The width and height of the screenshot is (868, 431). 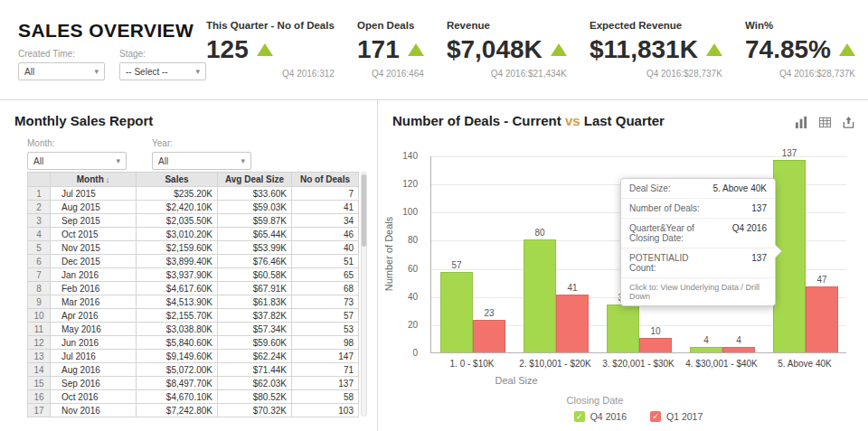 I want to click on report-filters: Month: All ▾ Year: All ▾, so click(x=139, y=154).